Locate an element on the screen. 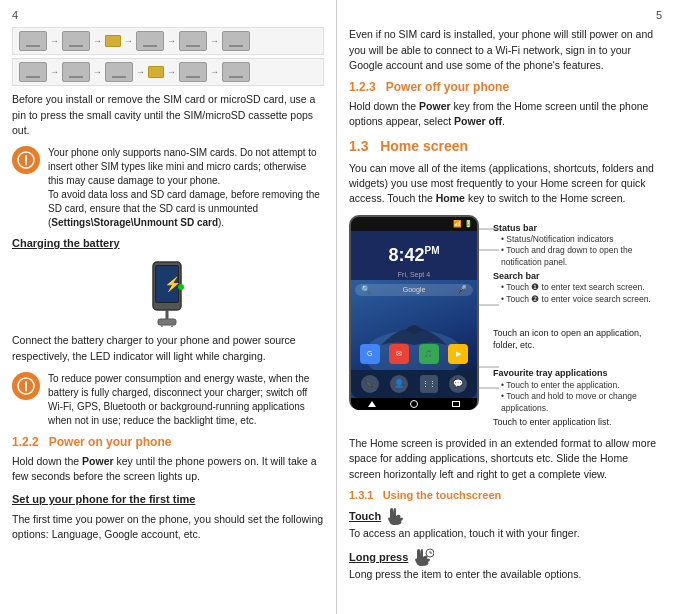 Image resolution: width=674 pixels, height=614 pixels. arrow-8: → is located at coordinates (140, 72).